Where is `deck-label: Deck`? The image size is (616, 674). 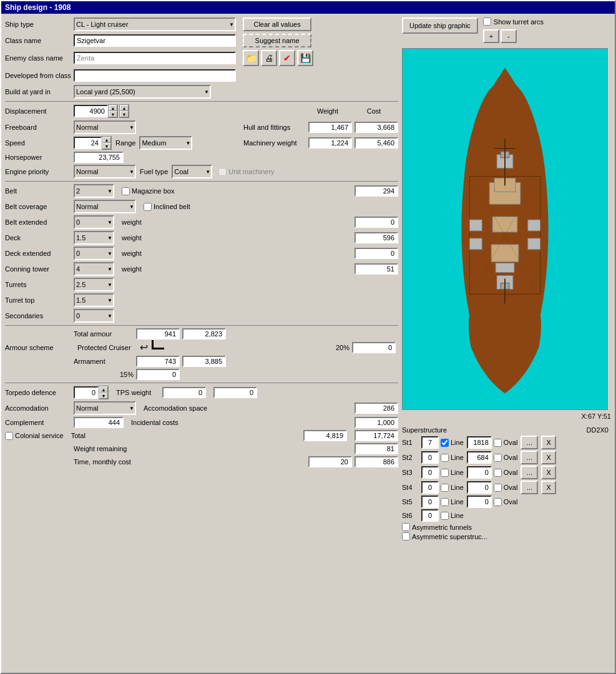
deck-label: Deck is located at coordinates (39, 238).